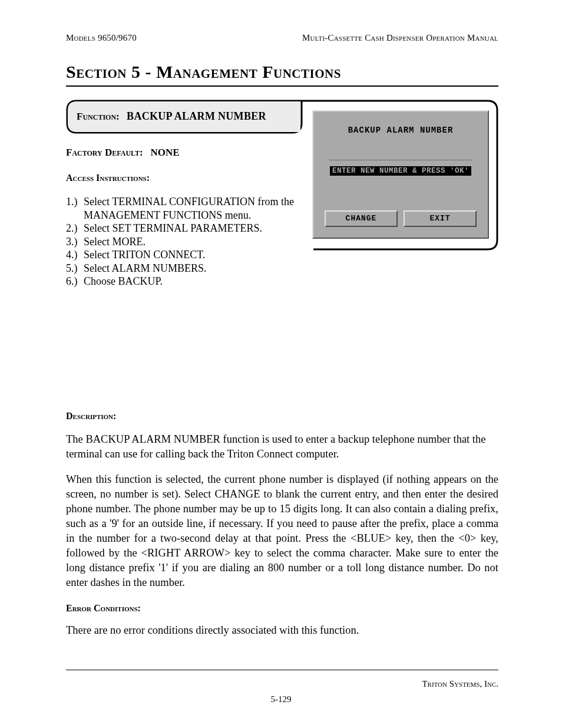 The width and height of the screenshot is (562, 728). Describe the element at coordinates (282, 416) in the screenshot. I see `description-label: Description:` at that location.